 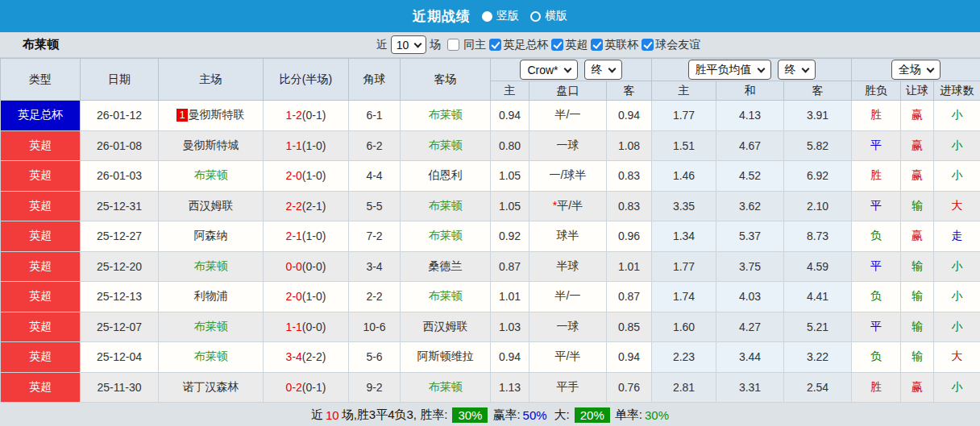 I want to click on cell-mean-draw: 3.75, so click(x=750, y=267).